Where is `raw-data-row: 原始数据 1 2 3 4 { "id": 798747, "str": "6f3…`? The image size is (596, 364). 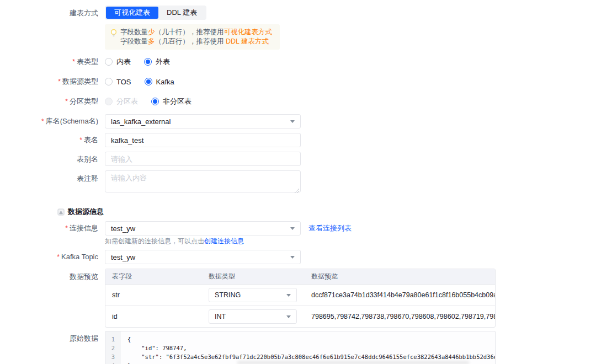 raw-data-row: 原始数据 1 2 3 4 { "id": 798747, "str": "6f3… is located at coordinates (298, 347).